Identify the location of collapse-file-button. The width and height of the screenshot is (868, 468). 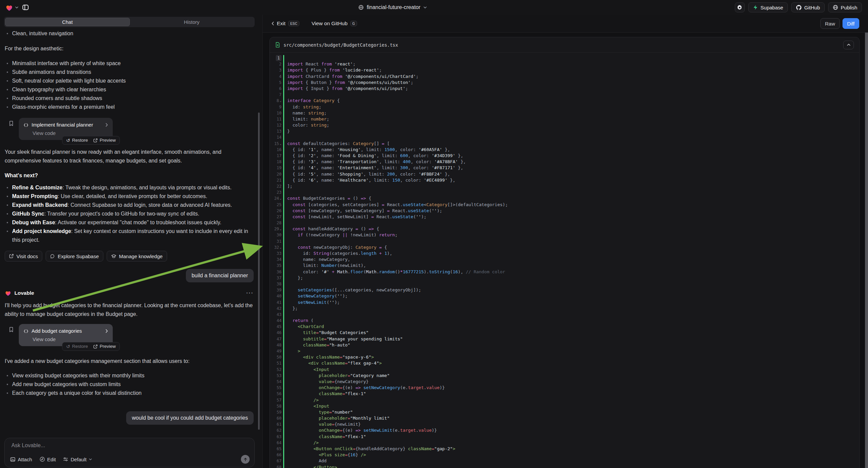
(848, 45).